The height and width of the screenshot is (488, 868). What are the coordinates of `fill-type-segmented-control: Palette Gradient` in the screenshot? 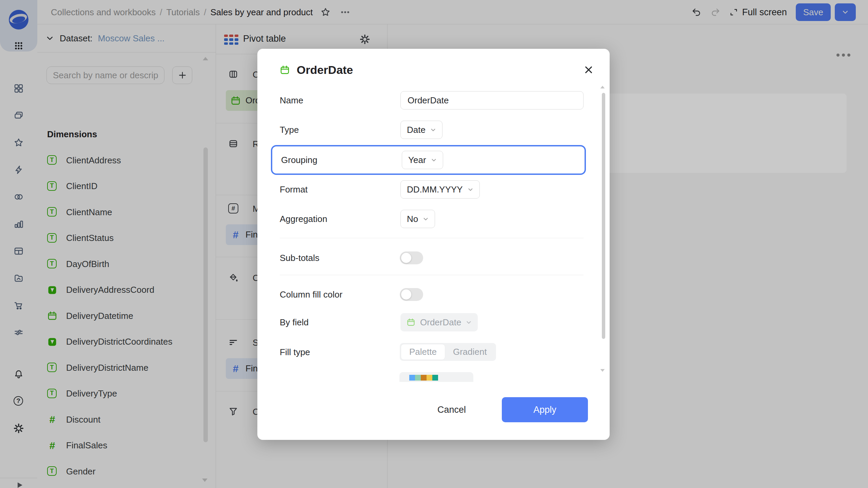 It's located at (448, 352).